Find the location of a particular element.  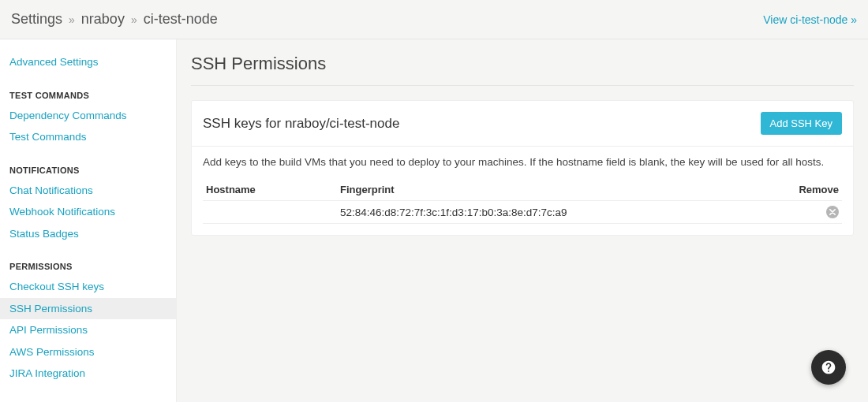

card-description: Add keys to the build VMs that you need … is located at coordinates (522, 159).